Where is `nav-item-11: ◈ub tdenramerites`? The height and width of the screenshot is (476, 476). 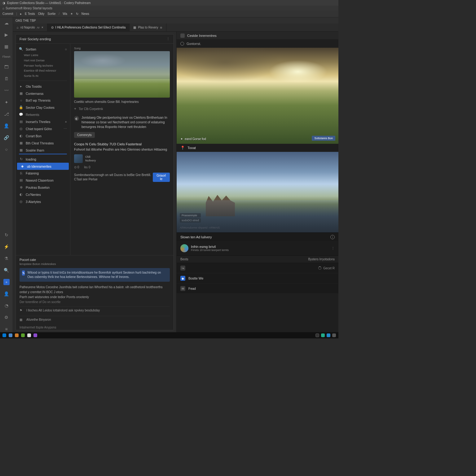
nav-item-11: ◈ub tdenramerites is located at coordinates (43, 166).